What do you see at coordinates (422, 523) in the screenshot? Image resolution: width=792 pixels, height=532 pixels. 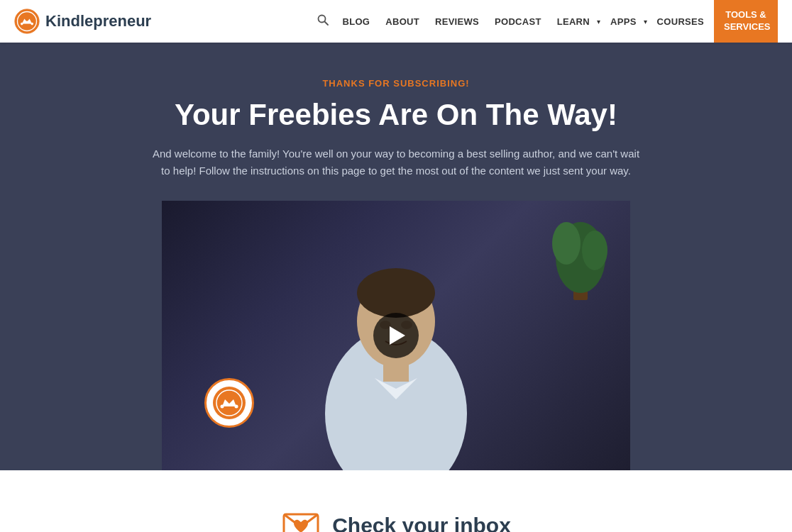 I see `check-inbox-label: Check your inbox` at bounding box center [422, 523].